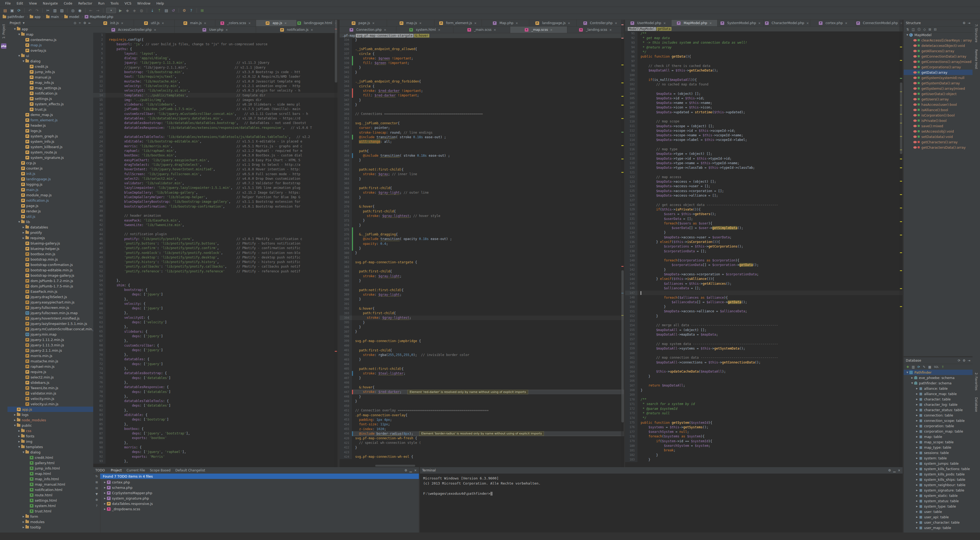 The height and width of the screenshot is (540, 980). I want to click on line-number: 90, so click(99, 447).